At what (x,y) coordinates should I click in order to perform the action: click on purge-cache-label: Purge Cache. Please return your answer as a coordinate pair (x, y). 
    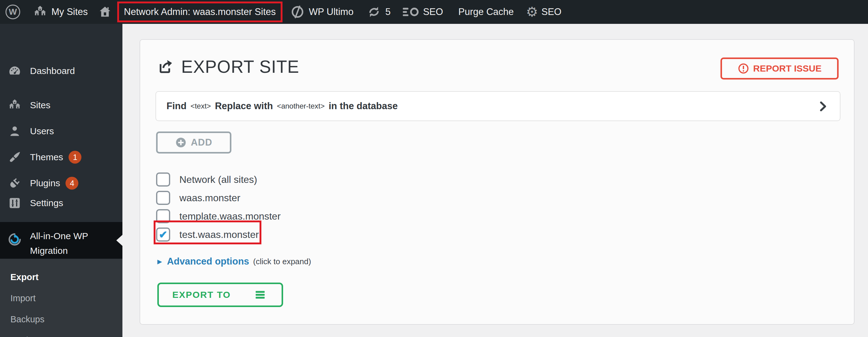
    Looking at the image, I should click on (486, 12).